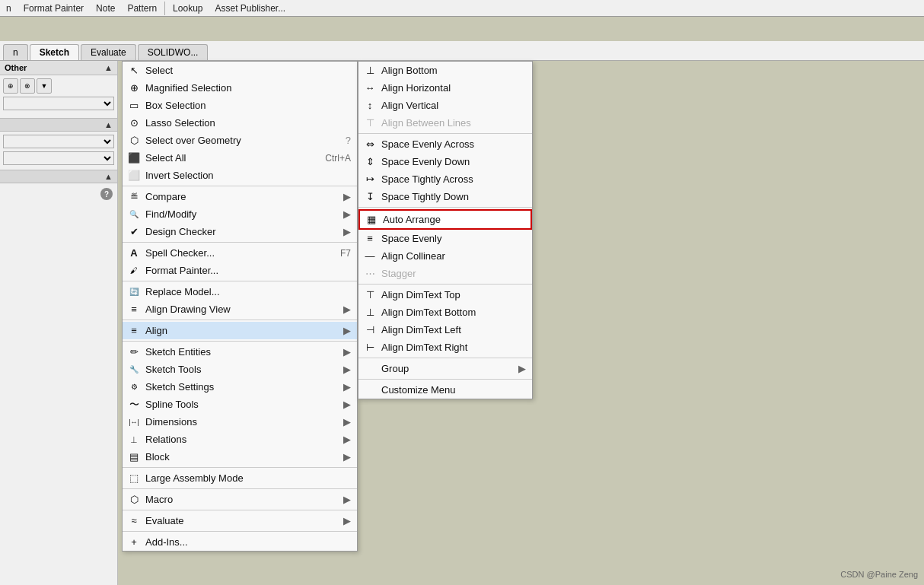 The height and width of the screenshot is (585, 924). Describe the element at coordinates (347, 499) in the screenshot. I see `macro-arrow: ▶` at that location.